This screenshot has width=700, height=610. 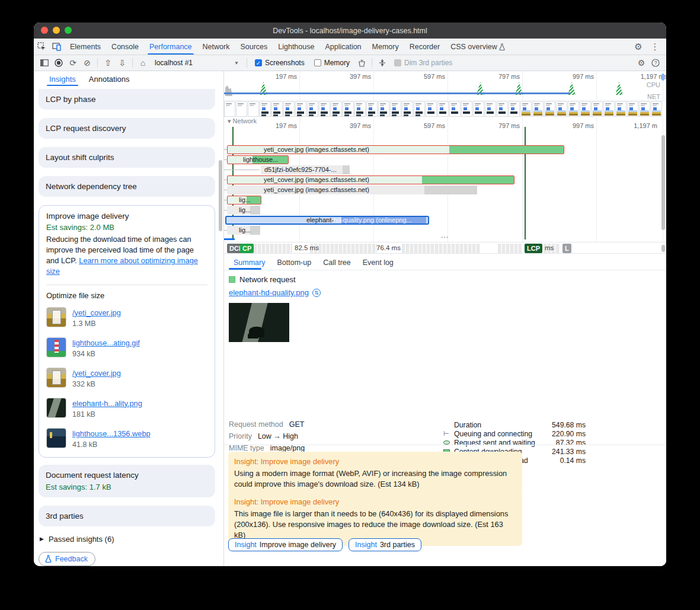 What do you see at coordinates (317, 293) in the screenshot?
I see `reveal-request-icon: ⇅` at bounding box center [317, 293].